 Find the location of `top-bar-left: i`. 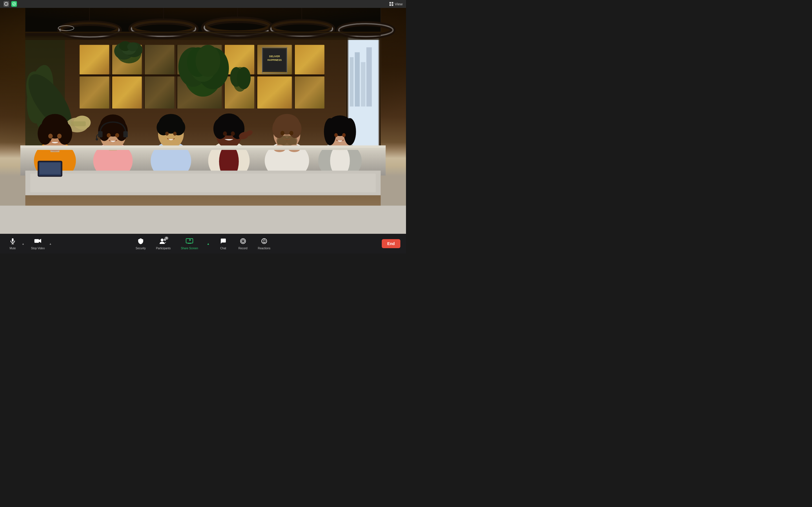

top-bar-left: i is located at coordinates (10, 4).